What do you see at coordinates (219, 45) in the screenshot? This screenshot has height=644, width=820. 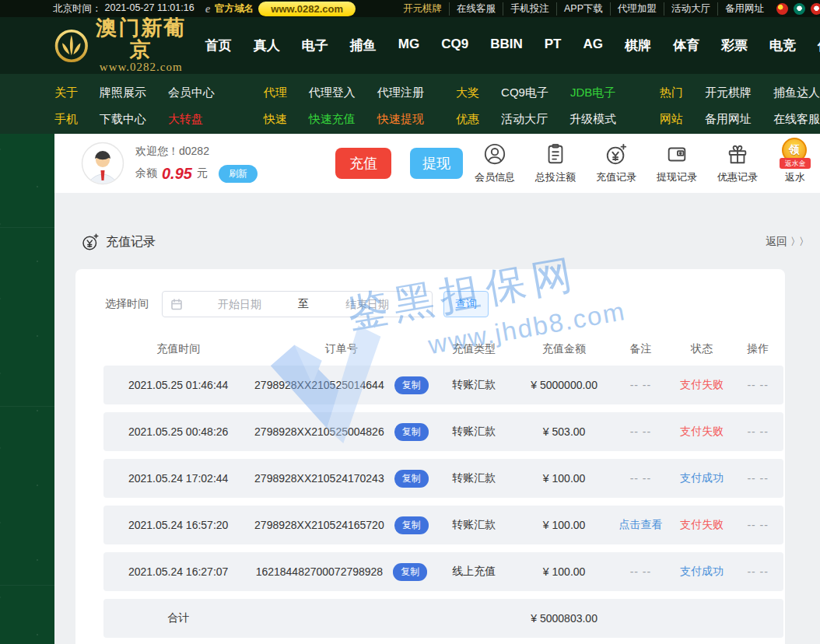 I see `nav-link: 首页` at bounding box center [219, 45].